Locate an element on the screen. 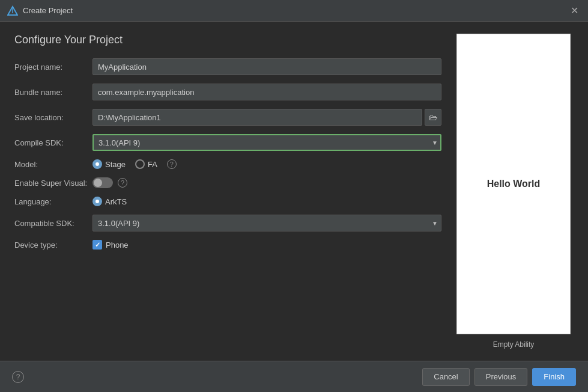 The width and height of the screenshot is (588, 392). toggle-thumb is located at coordinates (98, 183).